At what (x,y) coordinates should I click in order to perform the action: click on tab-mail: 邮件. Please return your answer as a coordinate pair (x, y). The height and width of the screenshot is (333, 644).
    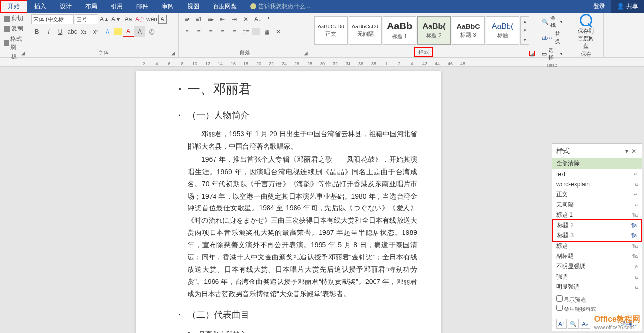
    Looking at the image, I should click on (142, 6).